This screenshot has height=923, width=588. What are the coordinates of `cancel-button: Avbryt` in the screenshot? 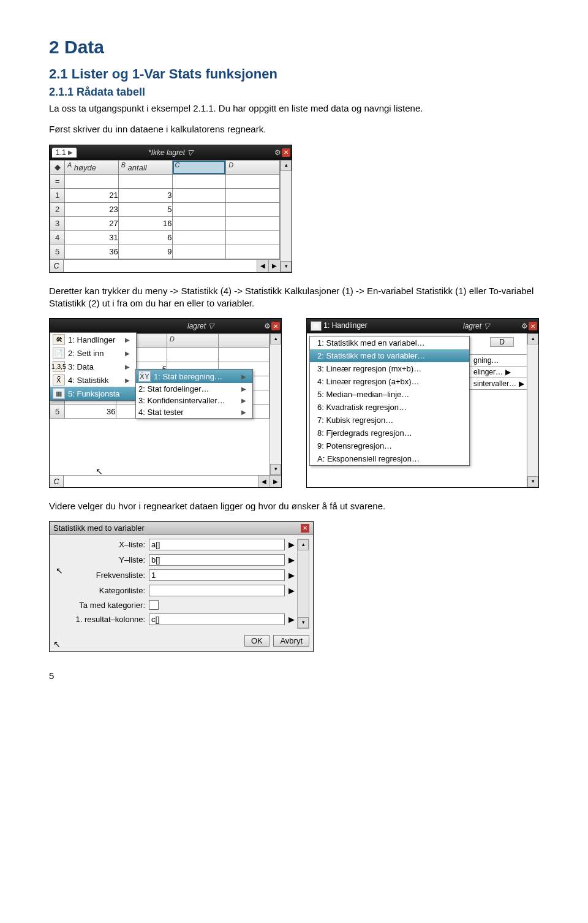 It's located at (292, 641).